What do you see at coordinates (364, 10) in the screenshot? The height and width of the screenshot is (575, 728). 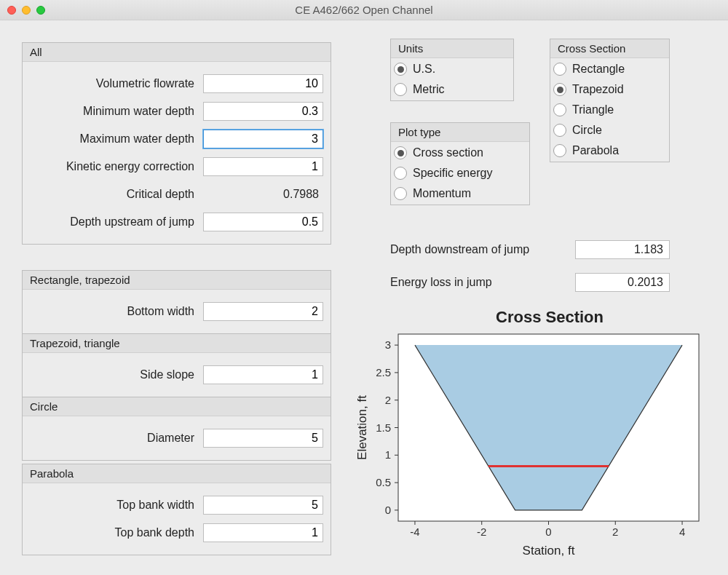 I see `window-titlebar: CE A462/662 Open Channel` at bounding box center [364, 10].